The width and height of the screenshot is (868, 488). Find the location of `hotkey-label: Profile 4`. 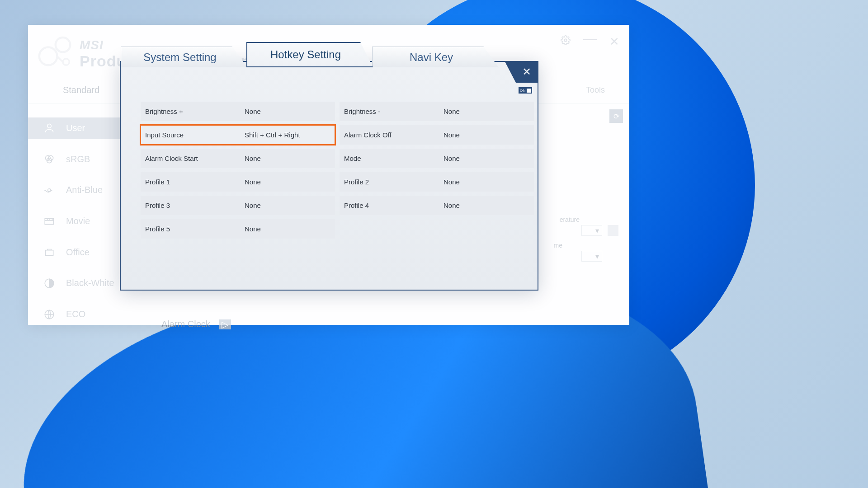

hotkey-label: Profile 4 is located at coordinates (394, 205).